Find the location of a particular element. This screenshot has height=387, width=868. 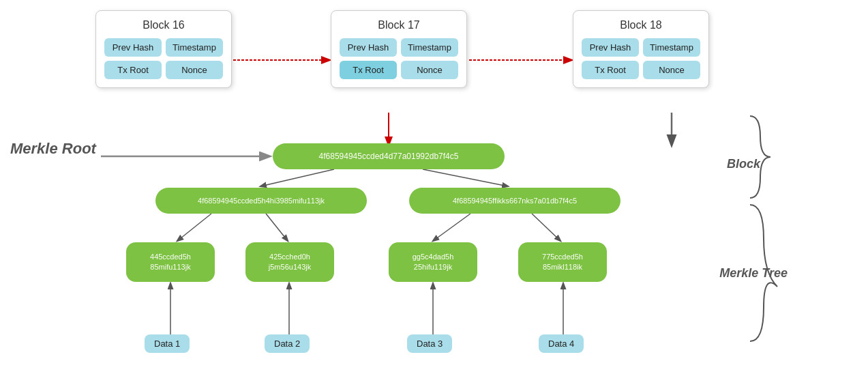

merkle-root-hash-value: 4f68594945ccded4d77a01992db7f4c5 is located at coordinates (389, 156).